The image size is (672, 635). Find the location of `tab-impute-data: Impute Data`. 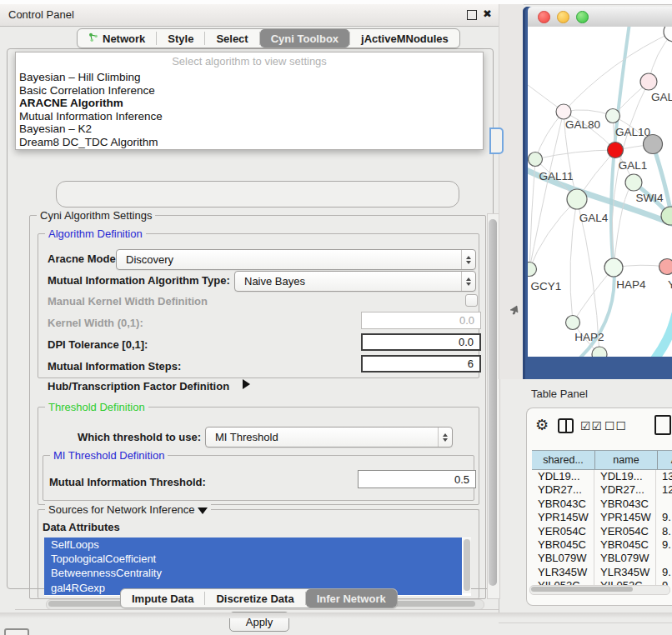

tab-impute-data: Impute Data is located at coordinates (163, 598).